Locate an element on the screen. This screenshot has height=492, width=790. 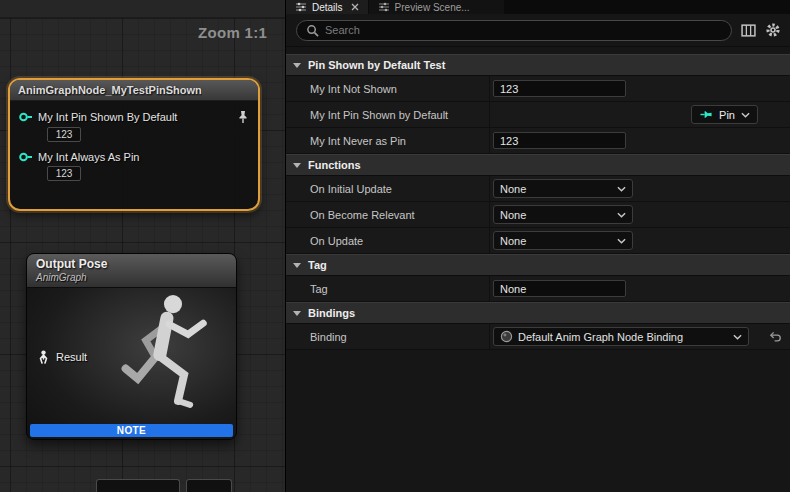
property-label: On Initial Update is located at coordinates (388, 188).